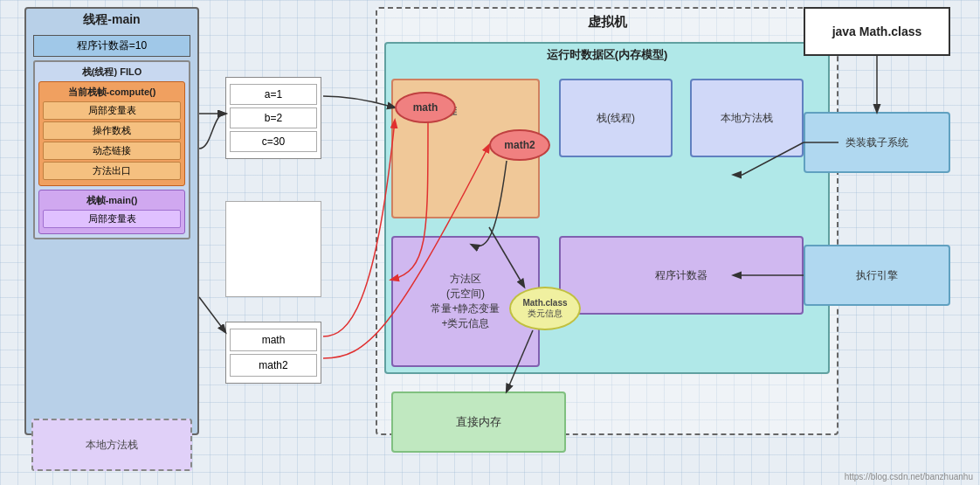 This screenshot has width=980, height=485. I want to click on ref-math2: math2, so click(273, 365).